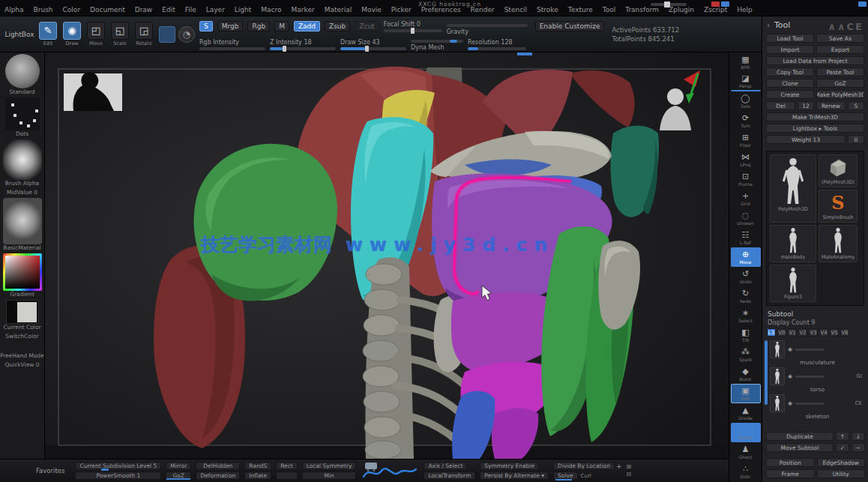  What do you see at coordinates (817, 380) in the screenshot?
I see `subtool-item: ◉ GI torso` at bounding box center [817, 380].